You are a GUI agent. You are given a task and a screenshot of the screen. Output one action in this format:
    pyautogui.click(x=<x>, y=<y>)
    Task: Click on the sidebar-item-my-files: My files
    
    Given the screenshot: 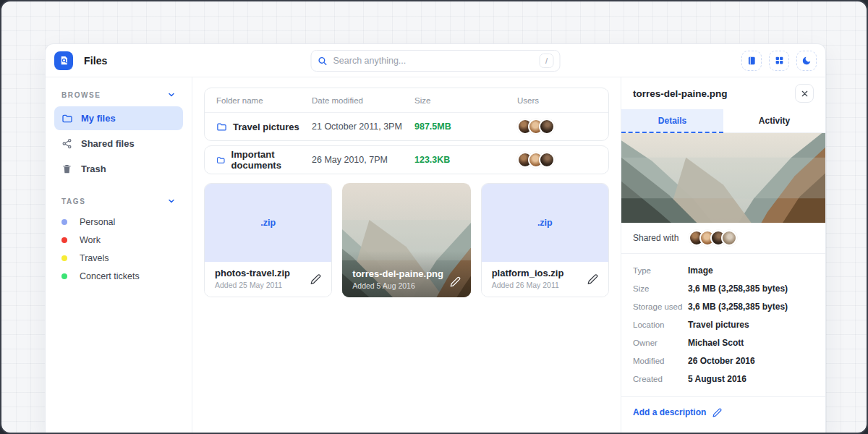 What is the action you would take?
    pyautogui.click(x=119, y=119)
    